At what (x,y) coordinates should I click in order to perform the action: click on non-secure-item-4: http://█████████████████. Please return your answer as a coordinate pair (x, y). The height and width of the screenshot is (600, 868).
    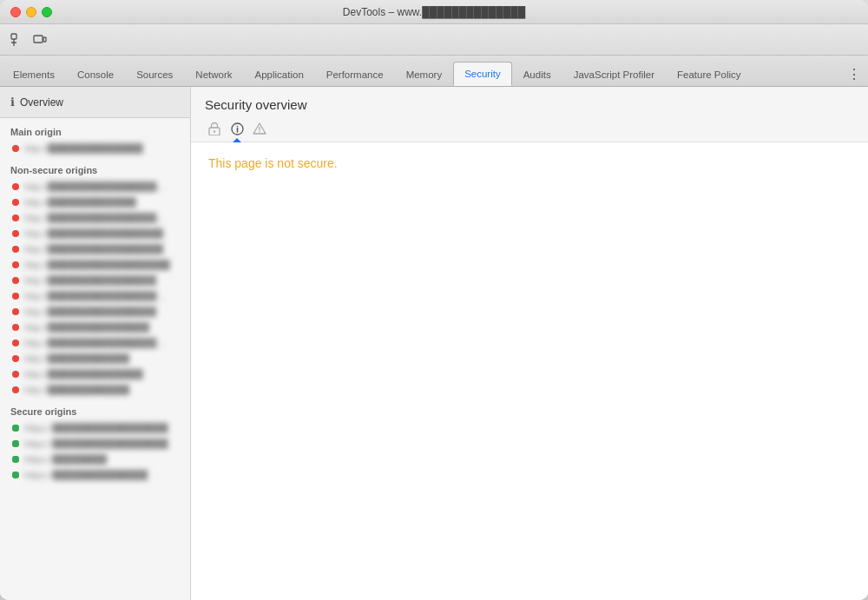
    Looking at the image, I should click on (95, 249).